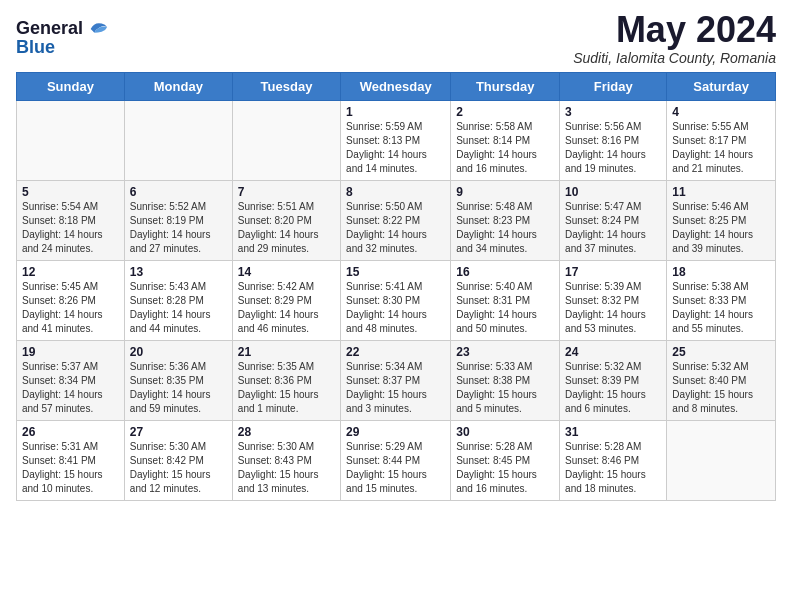  What do you see at coordinates (178, 300) in the screenshot?
I see `calendar-cell: 13Sunrise: 5:43 AMSunset: 8:28 PMDayligh…` at bounding box center [178, 300].